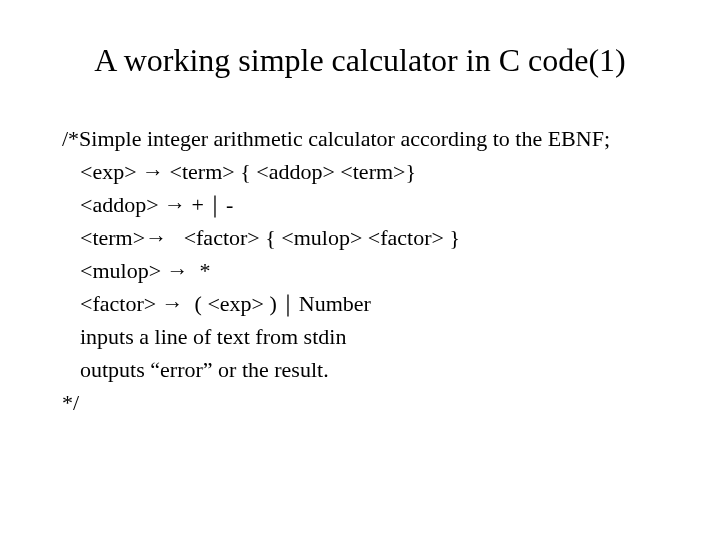 The width and height of the screenshot is (720, 540). I want to click on code-line: /*Simple integer arithmetic calculator a…, so click(366, 138).